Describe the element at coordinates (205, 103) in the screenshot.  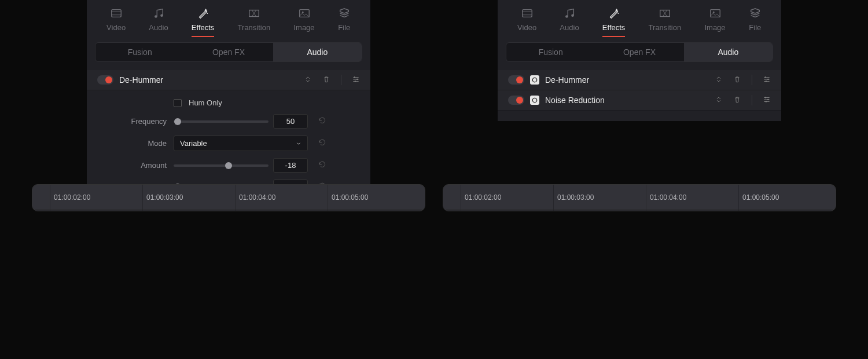
I see `hum-only-label: Hum Only` at that location.